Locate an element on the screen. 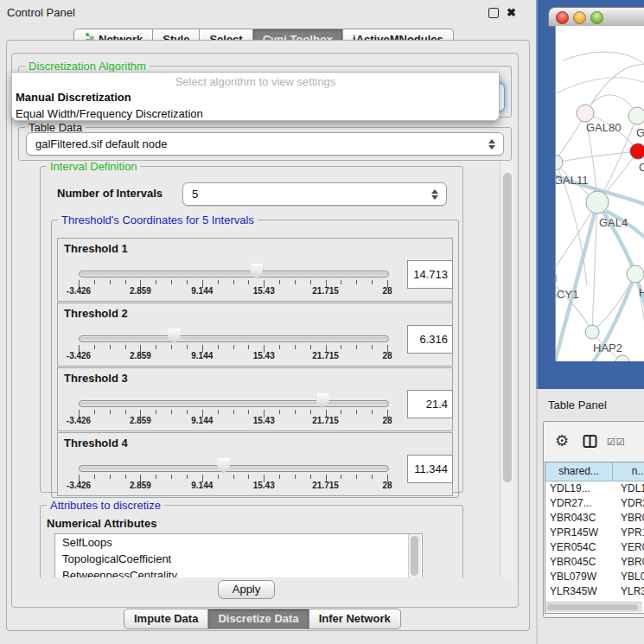  network-window-titlebar is located at coordinates (596, 17).